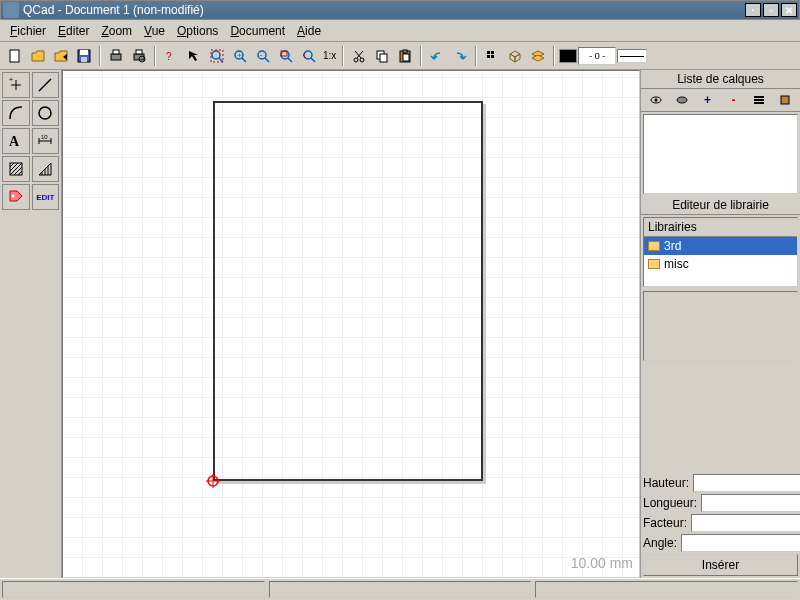 This screenshot has height=600, width=800. I want to click on maximize-button: ▫, so click(771, 10).